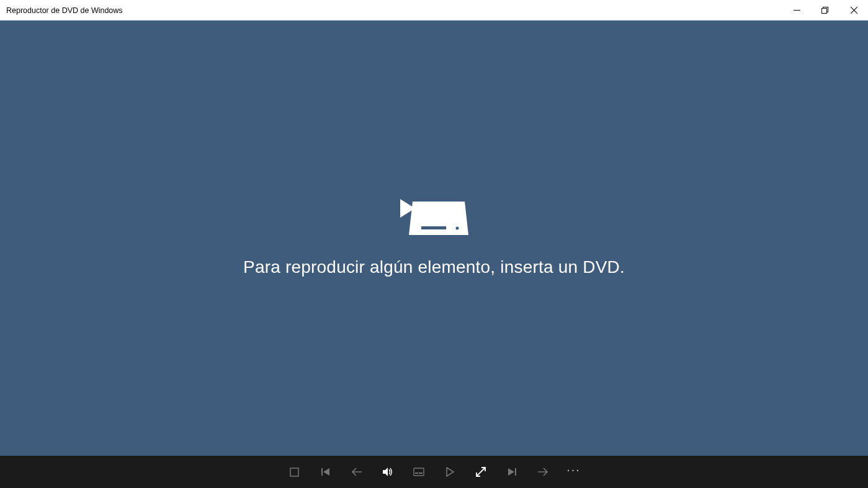 The width and height of the screenshot is (868, 488). What do you see at coordinates (512, 472) in the screenshot?
I see `next-button` at bounding box center [512, 472].